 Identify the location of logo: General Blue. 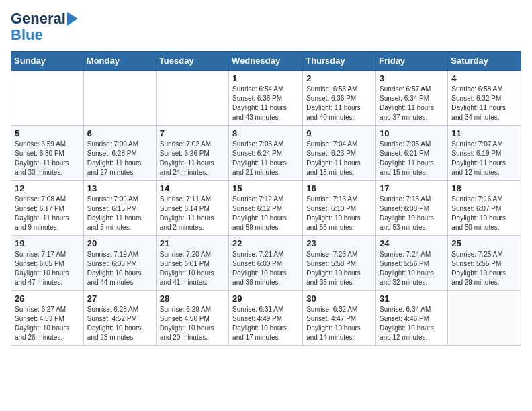
(44, 27).